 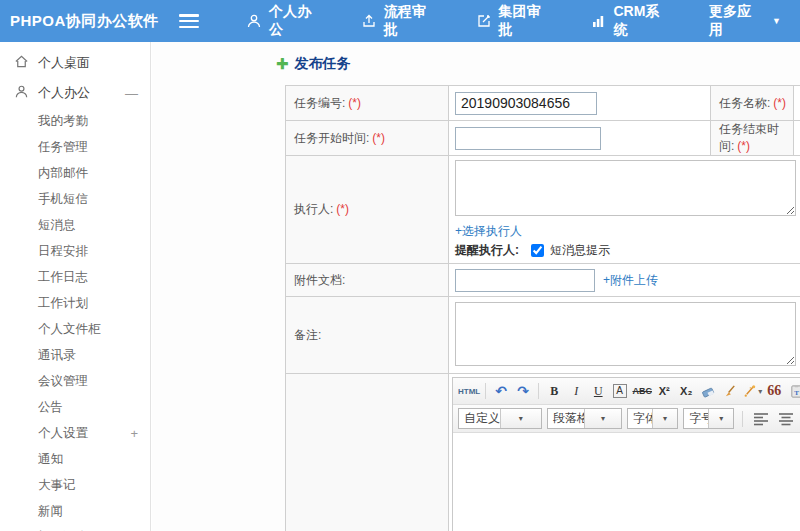 What do you see at coordinates (626, 454) in the screenshot?
I see `rich-text-editor: HTML ↶ ↷ B I U A ABC X² X₂` at bounding box center [626, 454].